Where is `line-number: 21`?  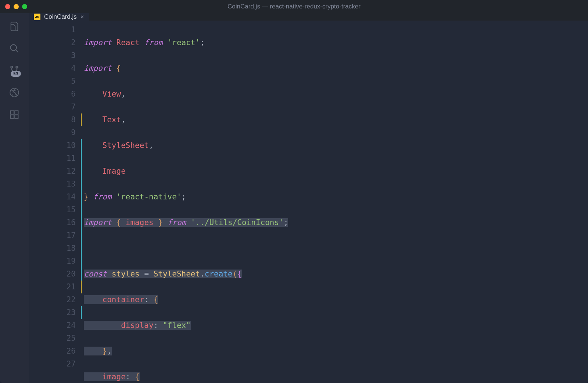 line-number: 21 is located at coordinates (52, 287).